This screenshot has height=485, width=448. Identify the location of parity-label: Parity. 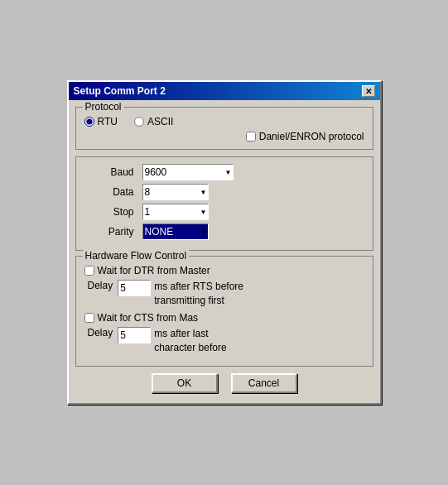
(113, 232).